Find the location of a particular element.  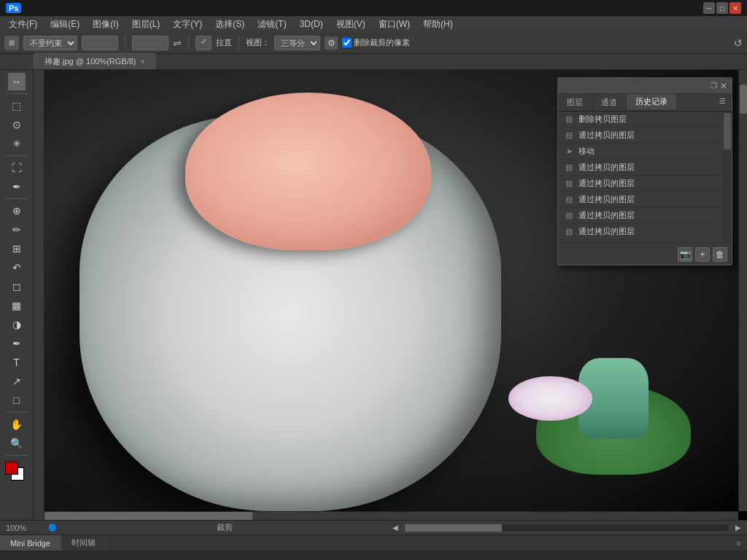

eyedropper-tool: ✒ is located at coordinates (17, 187).